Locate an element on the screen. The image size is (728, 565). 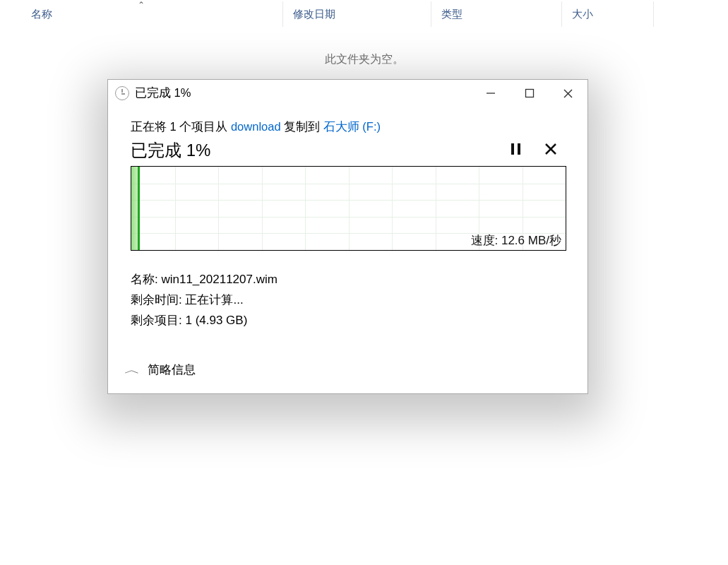
detail-time-value: 正在计算... is located at coordinates (214, 299).